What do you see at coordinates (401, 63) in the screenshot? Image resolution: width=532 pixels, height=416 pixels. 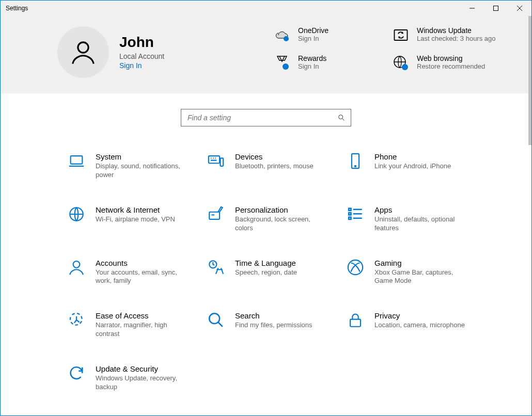 I see `globe-badge-icon` at bounding box center [401, 63].